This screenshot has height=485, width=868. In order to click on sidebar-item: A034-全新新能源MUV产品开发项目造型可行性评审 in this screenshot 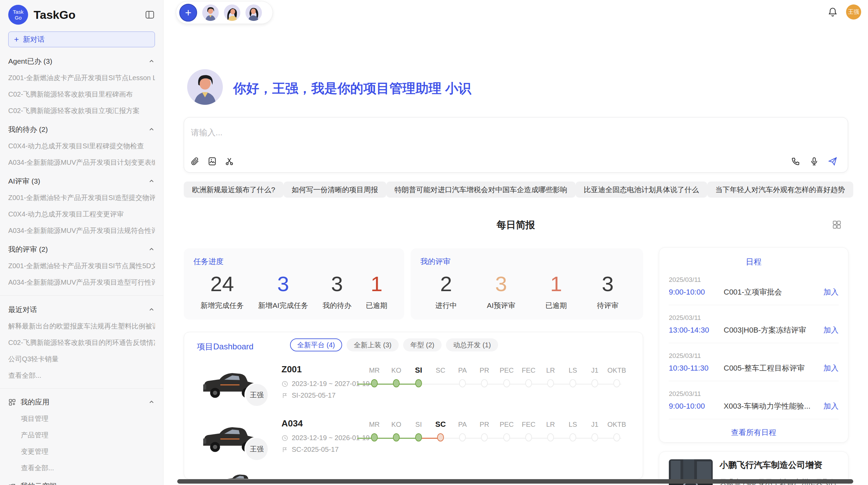, I will do `click(82, 282)`.